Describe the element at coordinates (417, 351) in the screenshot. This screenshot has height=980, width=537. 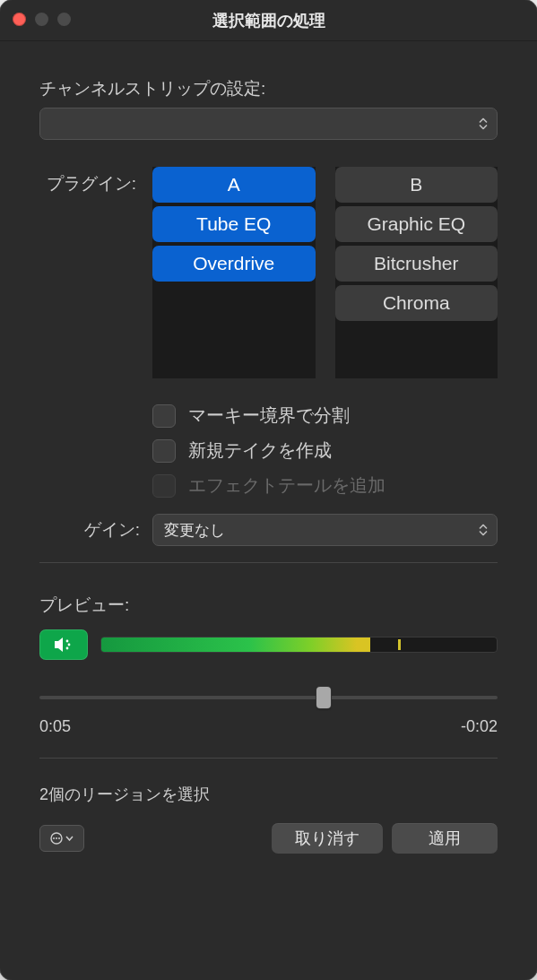
I see `plugin-b-empty` at that location.